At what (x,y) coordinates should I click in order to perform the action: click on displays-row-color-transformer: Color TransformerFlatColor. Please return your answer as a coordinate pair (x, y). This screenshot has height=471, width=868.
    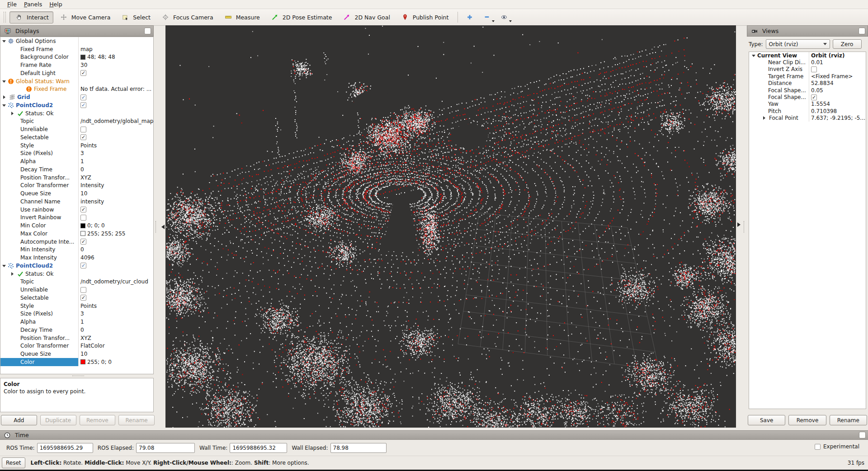
    Looking at the image, I should click on (77, 346).